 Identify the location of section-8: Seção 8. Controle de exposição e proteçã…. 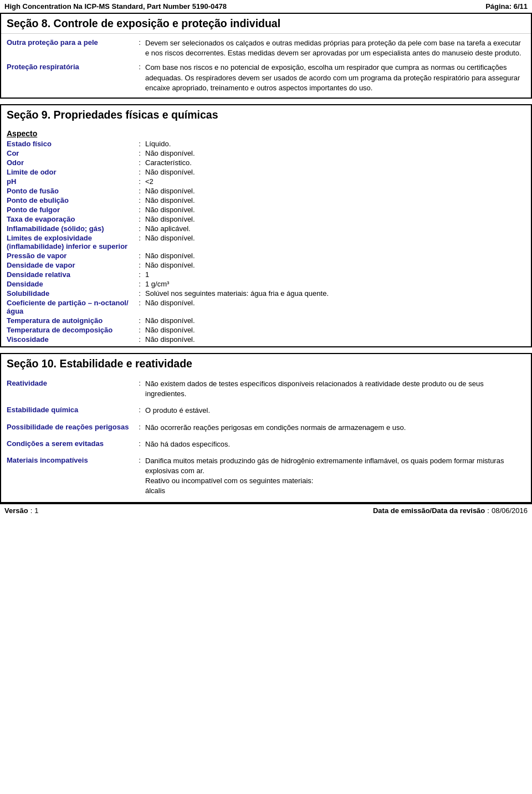
(266, 57).